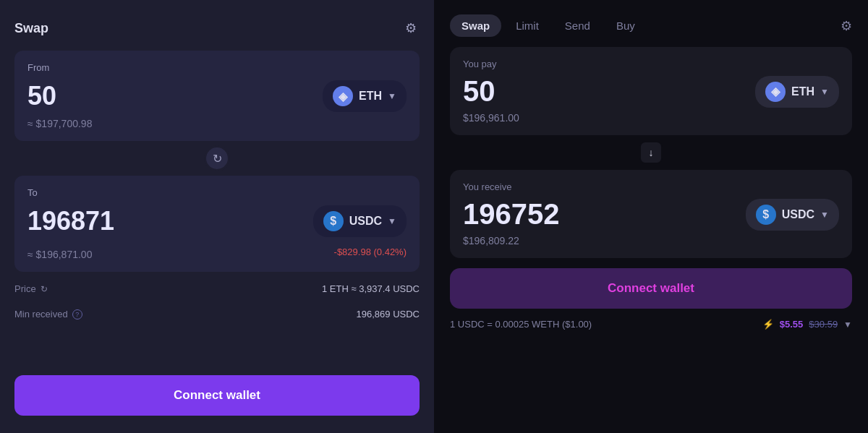  Describe the element at coordinates (527, 26) in the screenshot. I see `tab-limit: Limit` at that location.